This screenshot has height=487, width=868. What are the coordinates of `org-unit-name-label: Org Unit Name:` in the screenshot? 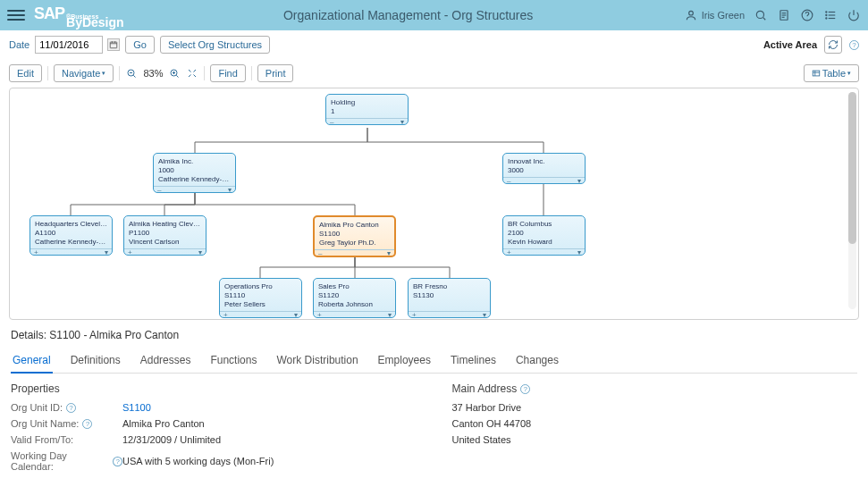 It's located at (45, 424).